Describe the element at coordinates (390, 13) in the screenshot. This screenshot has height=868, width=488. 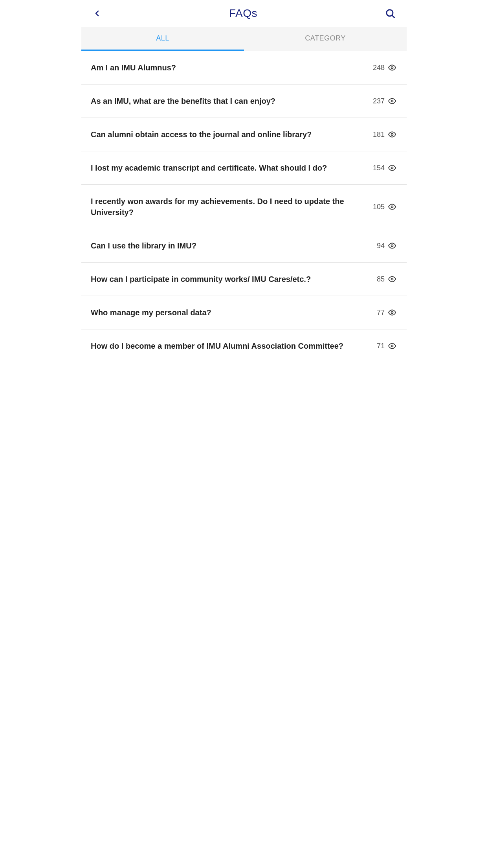
I see `search-icon` at that location.